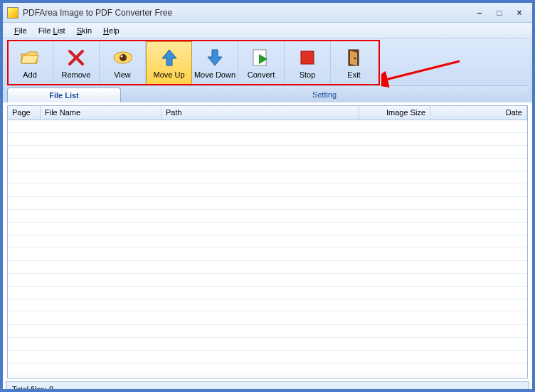 The width and height of the screenshot is (535, 392). What do you see at coordinates (24, 112) in the screenshot?
I see `col-page: Page` at bounding box center [24, 112].